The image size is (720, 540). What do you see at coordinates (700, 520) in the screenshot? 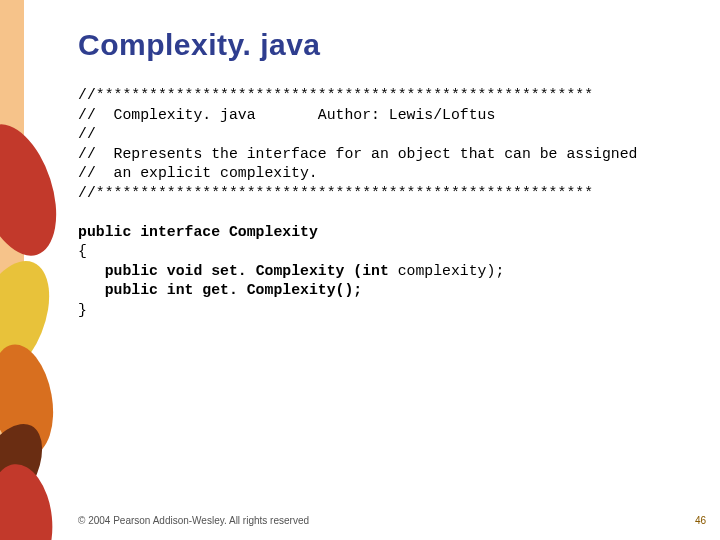
I see `page-number: 46` at bounding box center [700, 520].